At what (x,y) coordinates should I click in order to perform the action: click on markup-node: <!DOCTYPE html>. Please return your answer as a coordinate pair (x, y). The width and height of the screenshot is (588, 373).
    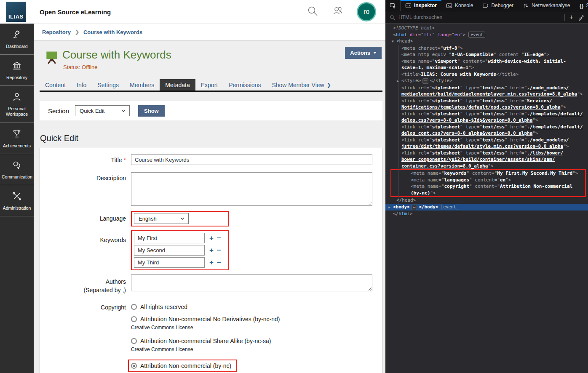
    Looking at the image, I should click on (487, 28).